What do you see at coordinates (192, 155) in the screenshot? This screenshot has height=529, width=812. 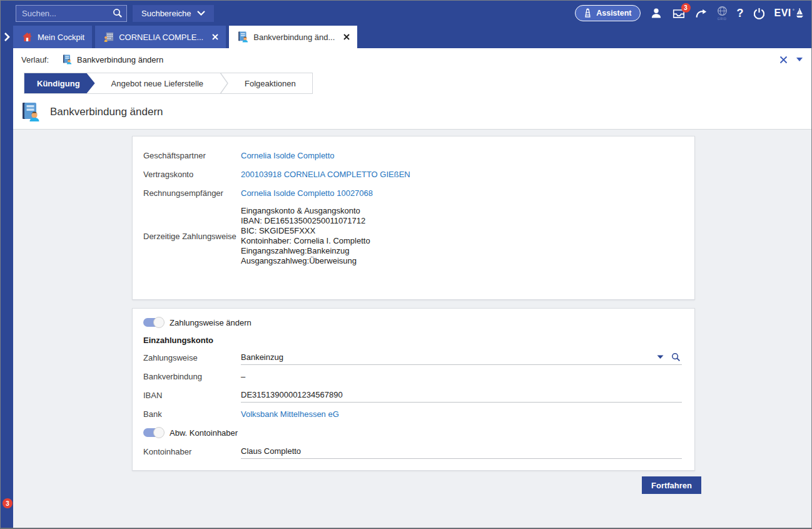 I see `field-label: Geschäftspartner` at bounding box center [192, 155].